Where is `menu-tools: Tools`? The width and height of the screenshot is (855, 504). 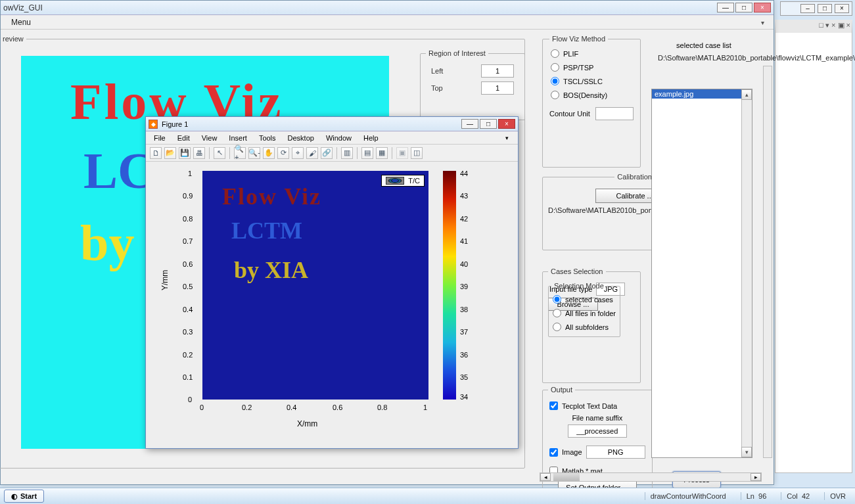 menu-tools: Tools is located at coordinates (267, 138).